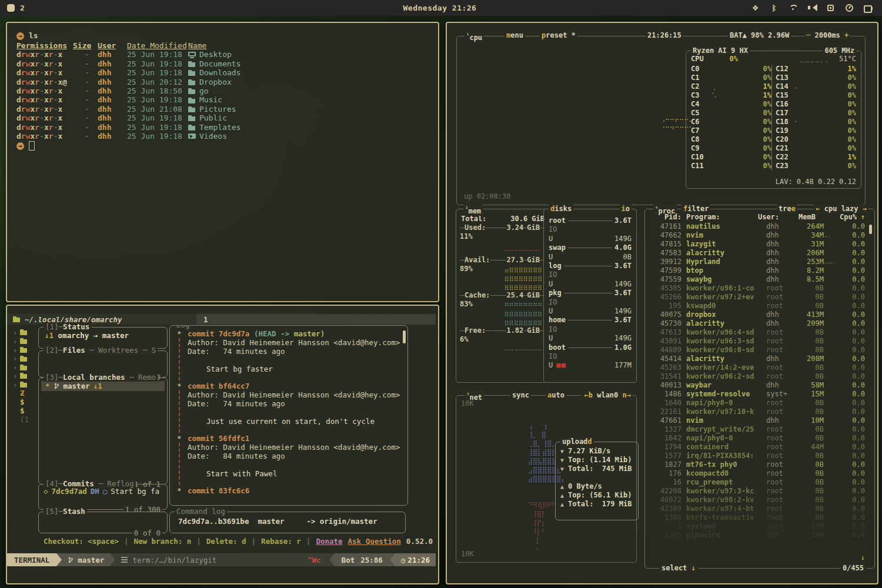 The width and height of the screenshot is (882, 588). What do you see at coordinates (849, 8) in the screenshot?
I see `gauge-icon` at bounding box center [849, 8].